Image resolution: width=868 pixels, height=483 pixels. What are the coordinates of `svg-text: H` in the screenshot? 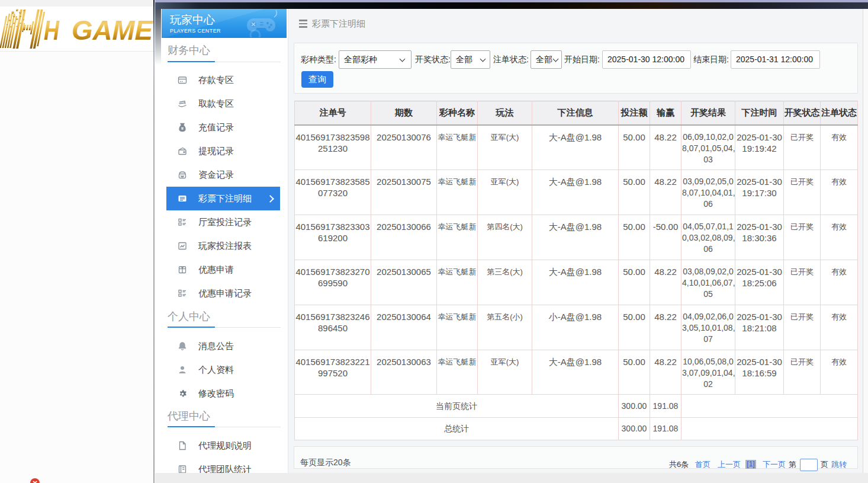 It's located at (52, 30).